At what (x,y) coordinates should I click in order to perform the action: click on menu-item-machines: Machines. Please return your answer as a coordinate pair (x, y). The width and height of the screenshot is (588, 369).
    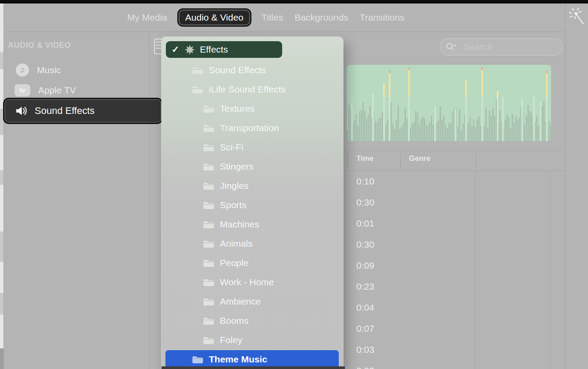
    Looking at the image, I should click on (252, 224).